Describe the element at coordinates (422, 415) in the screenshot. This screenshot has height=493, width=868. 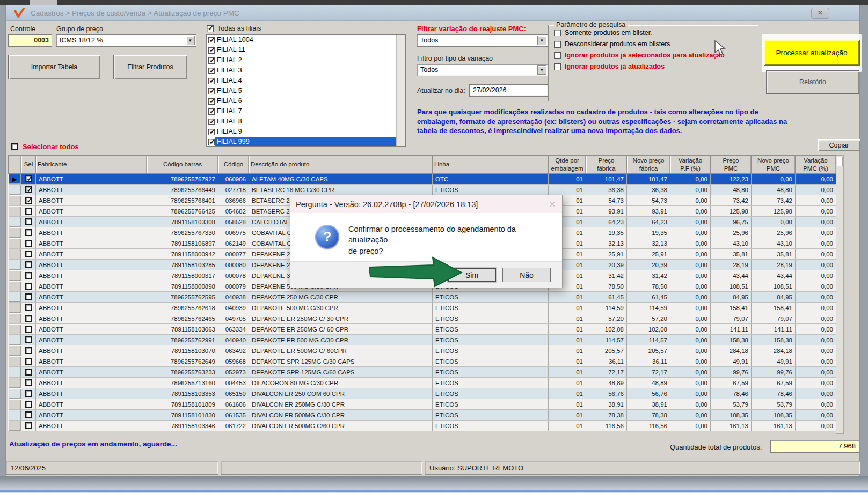
I see `table-row: ABBOTT7891158101830061535DIVALCON ER 500…` at that location.